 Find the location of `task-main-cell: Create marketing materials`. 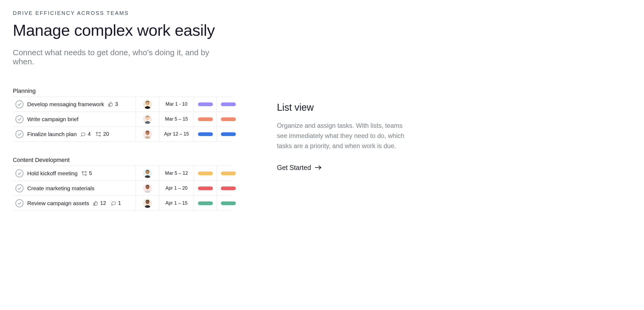

task-main-cell: Create marketing materials is located at coordinates (74, 188).